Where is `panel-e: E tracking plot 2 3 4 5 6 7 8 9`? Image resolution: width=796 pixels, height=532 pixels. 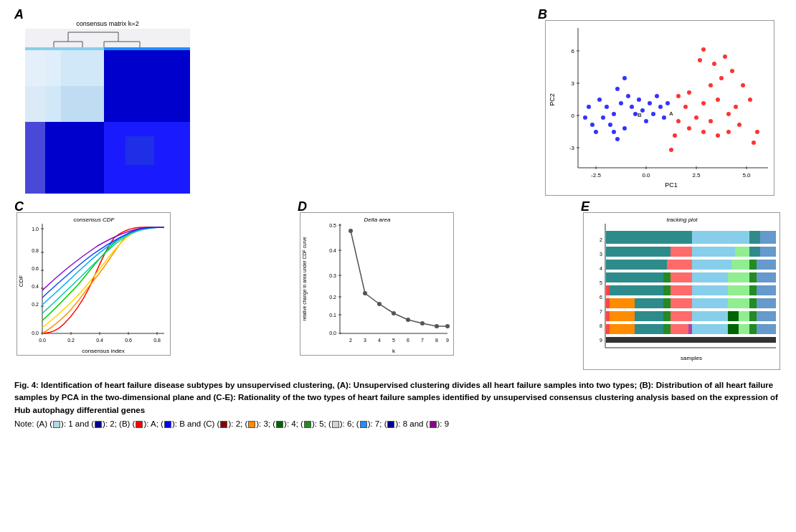
panel-e: E tracking plot 2 3 4 5 6 7 8 9 is located at coordinates (681, 285).